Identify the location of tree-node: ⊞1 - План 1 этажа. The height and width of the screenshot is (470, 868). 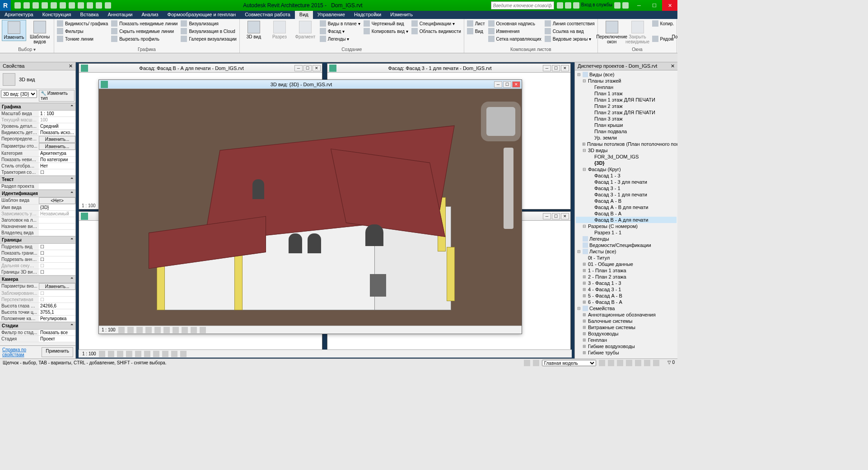
(626, 270).